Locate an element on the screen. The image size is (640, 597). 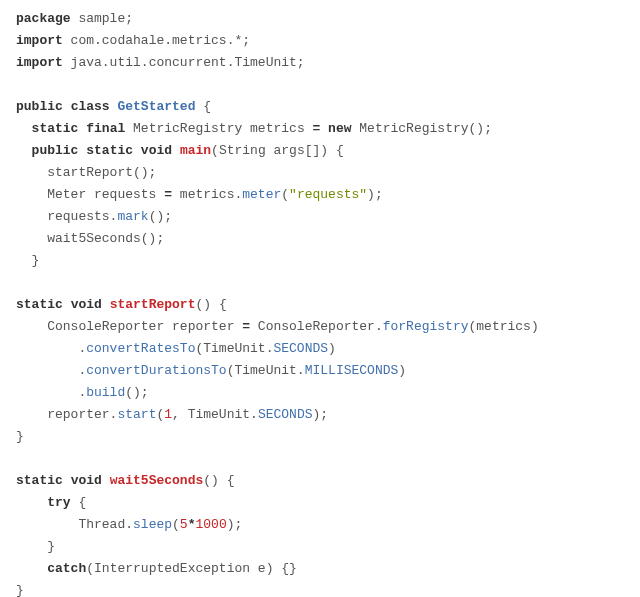
line-8: startReport(); is located at coordinates (86, 172).